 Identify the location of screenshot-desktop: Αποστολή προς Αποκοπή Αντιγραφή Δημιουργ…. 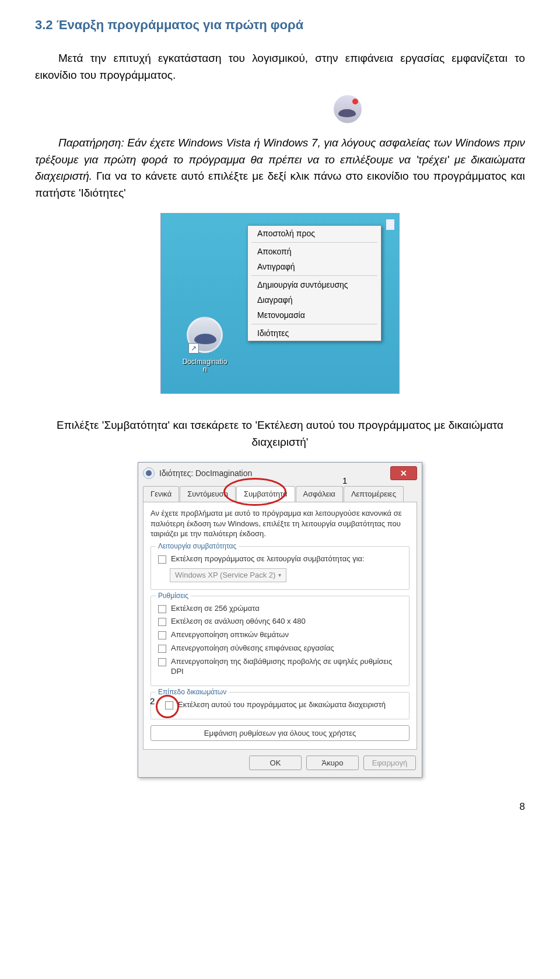
(280, 303).